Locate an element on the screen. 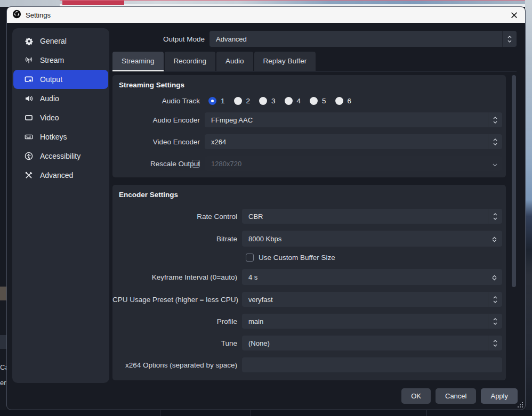 Image resolution: width=532 pixels, height=416 pixels. radio-track-1: 1 is located at coordinates (216, 101).